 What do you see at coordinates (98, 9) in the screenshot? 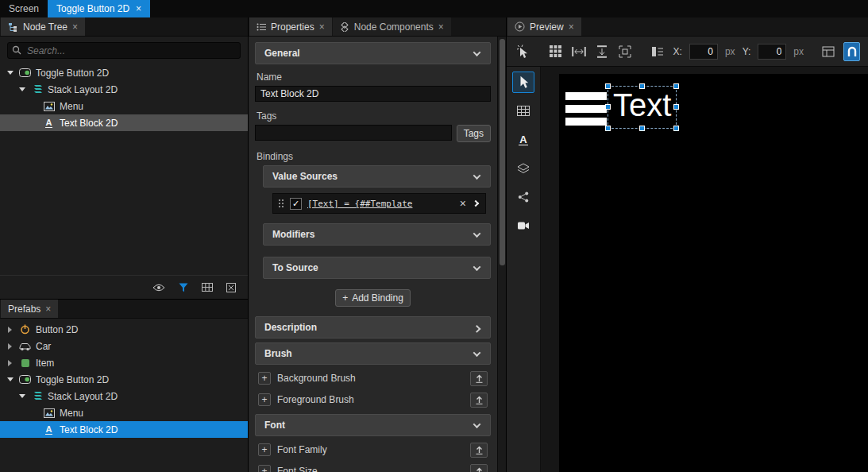
I see `tab-toggle-button-2d: Toggle Button 2D ×` at bounding box center [98, 9].